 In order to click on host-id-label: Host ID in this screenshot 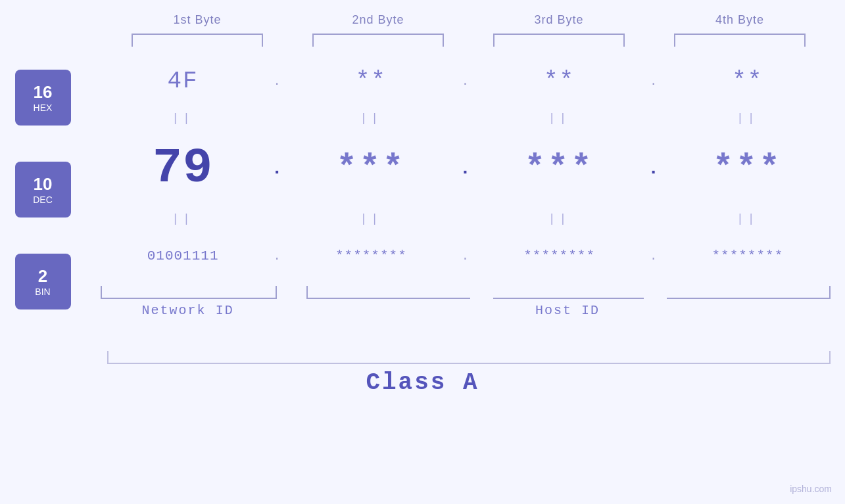, I will do `click(568, 310)`.